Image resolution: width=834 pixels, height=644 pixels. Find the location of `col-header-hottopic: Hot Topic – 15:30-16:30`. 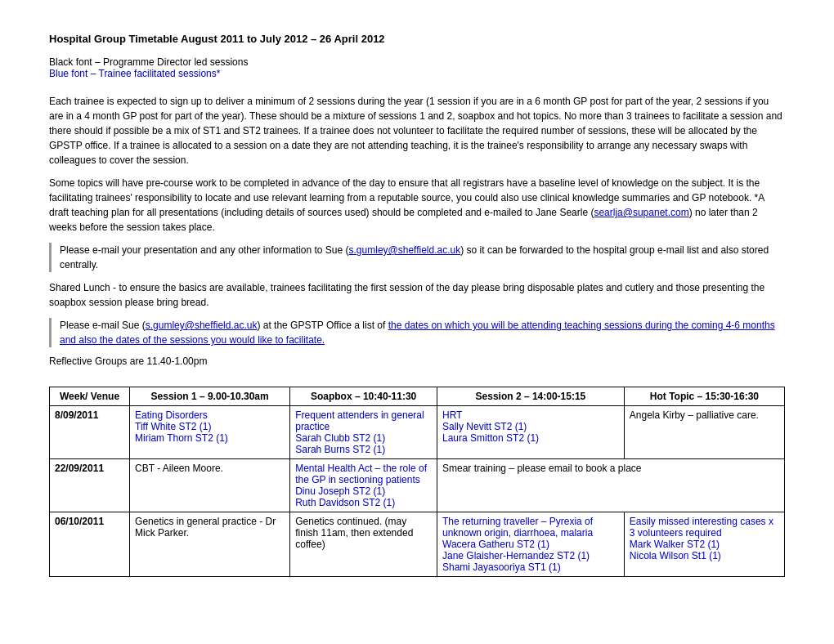

col-header-hottopic: Hot Topic – 15:30-16:30 is located at coordinates (704, 397).